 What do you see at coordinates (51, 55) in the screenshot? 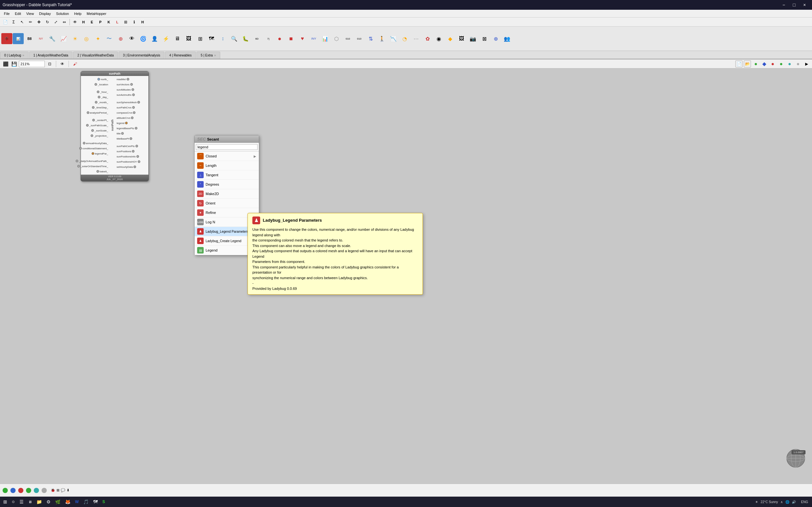
I see `tab-analyzeweather: 1 | AnalyzeWeatherData` at bounding box center [51, 55].